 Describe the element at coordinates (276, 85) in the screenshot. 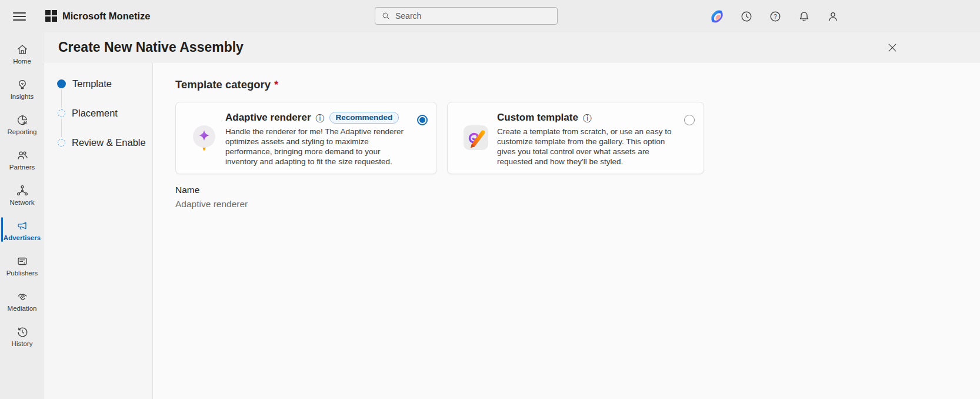

I see `required-asterisk: *` at that location.